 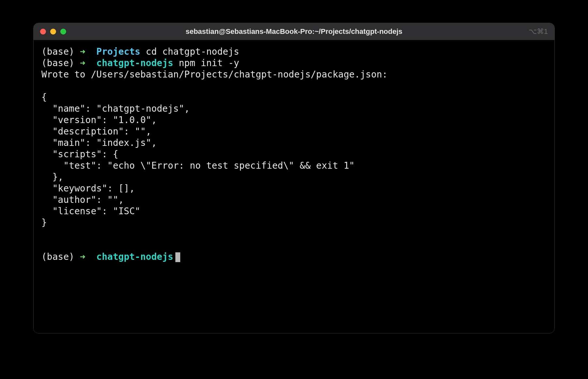 I want to click on output-line: Wrote to /Users/sebastian/Projects/chatg…, so click(x=294, y=74).